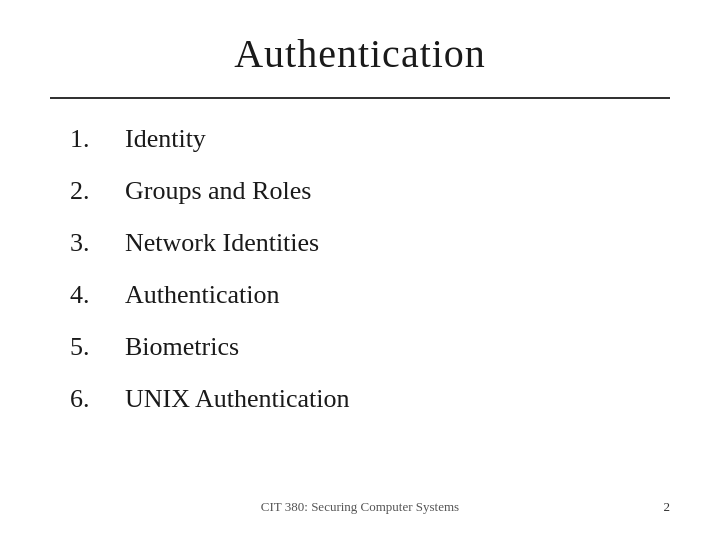 The height and width of the screenshot is (540, 720). What do you see at coordinates (98, 191) in the screenshot?
I see `list-number-2: 2.` at bounding box center [98, 191].